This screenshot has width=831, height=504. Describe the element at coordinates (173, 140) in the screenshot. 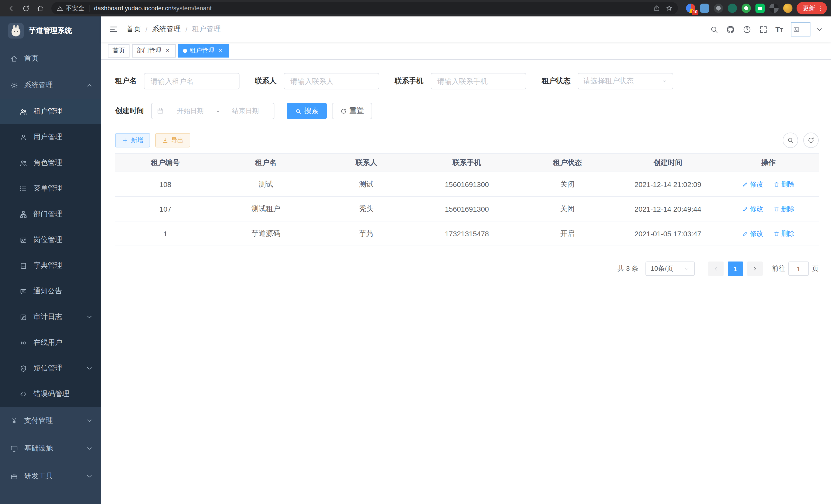

I see `export-button: 导出` at that location.